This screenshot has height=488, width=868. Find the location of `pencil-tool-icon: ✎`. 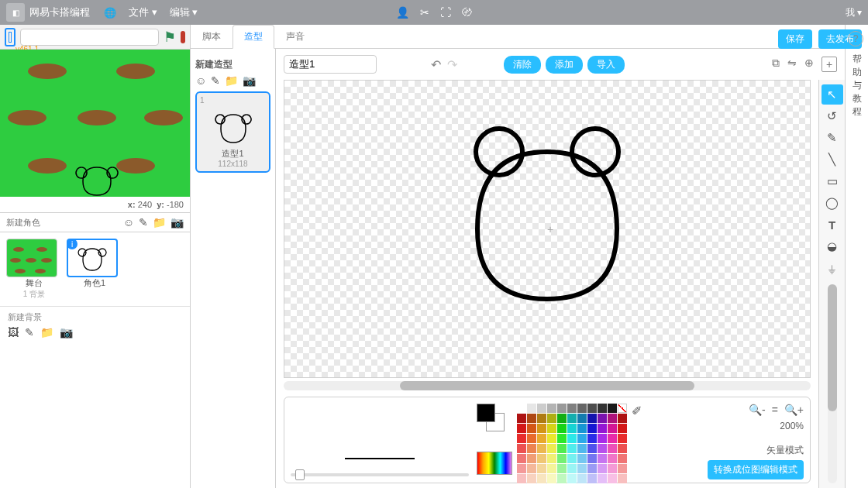

pencil-tool-icon: ✎ is located at coordinates (832, 138).